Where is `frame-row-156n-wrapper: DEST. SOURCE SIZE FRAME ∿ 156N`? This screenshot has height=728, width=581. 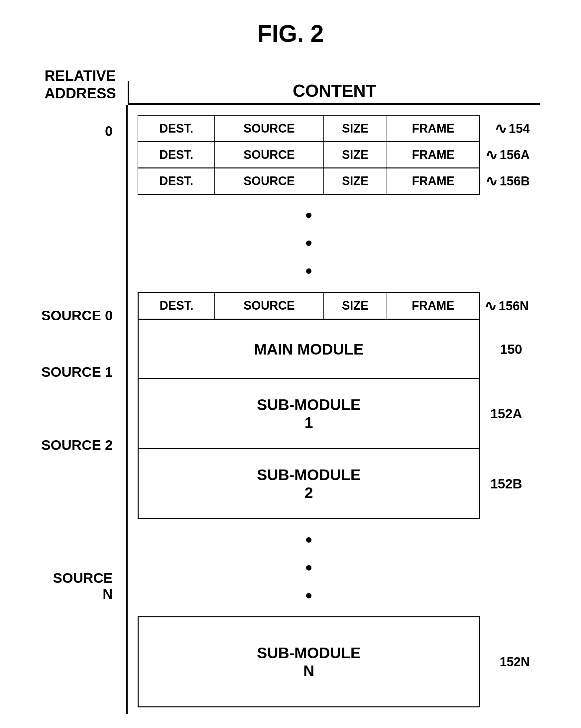 frame-row-156n-wrapper: DEST. SOURCE SIZE FRAME ∿ 156N is located at coordinates (309, 306).